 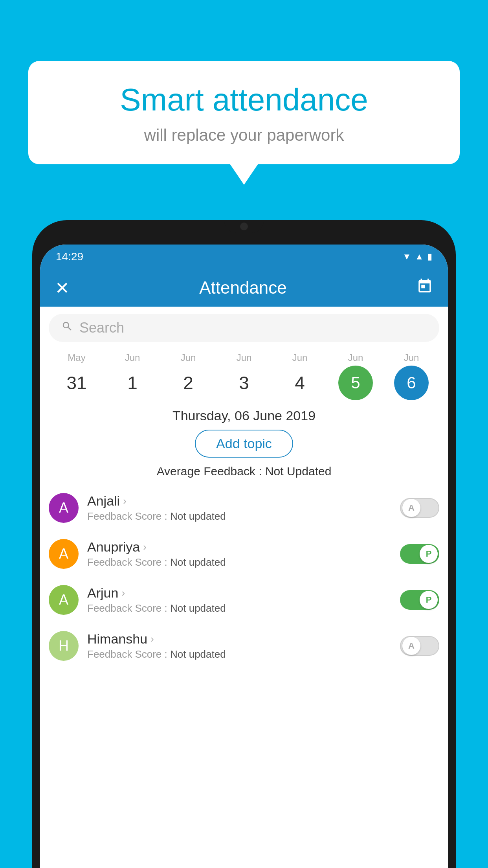 I want to click on student-item-anupriya: A Anupriya › Feedback Score : Not update…, so click(x=244, y=554).